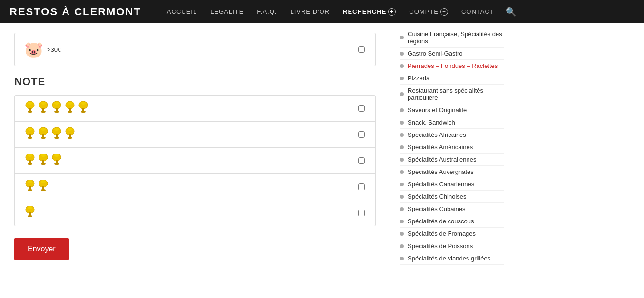  Describe the element at coordinates (195, 82) in the screenshot. I see `note-title: NOTE` at that location.